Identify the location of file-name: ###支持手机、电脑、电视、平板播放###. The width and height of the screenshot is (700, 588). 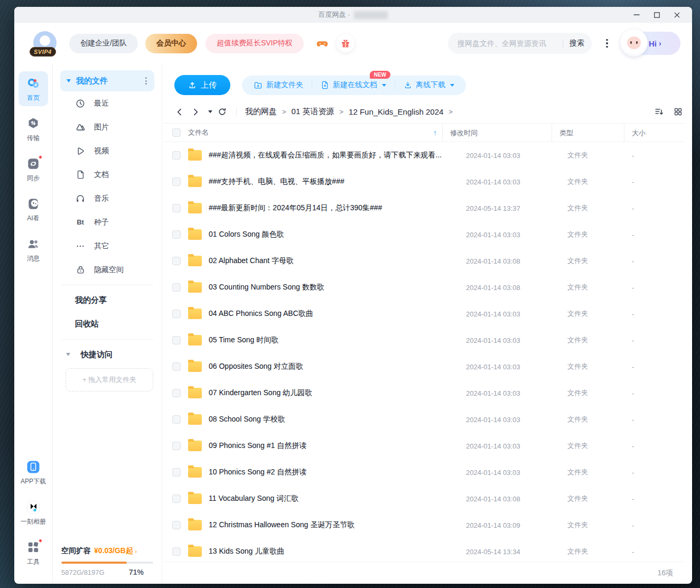
(280, 182).